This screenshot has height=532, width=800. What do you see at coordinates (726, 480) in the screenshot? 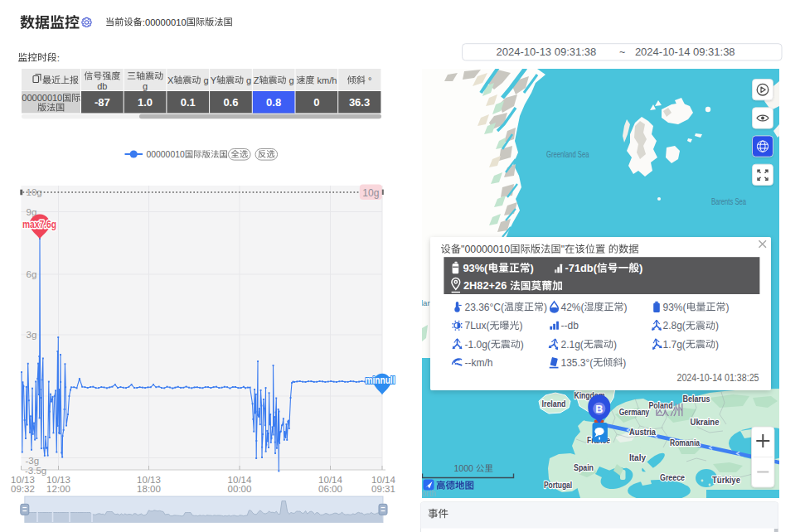
I see `svg-text: Türkiye` at bounding box center [726, 480].